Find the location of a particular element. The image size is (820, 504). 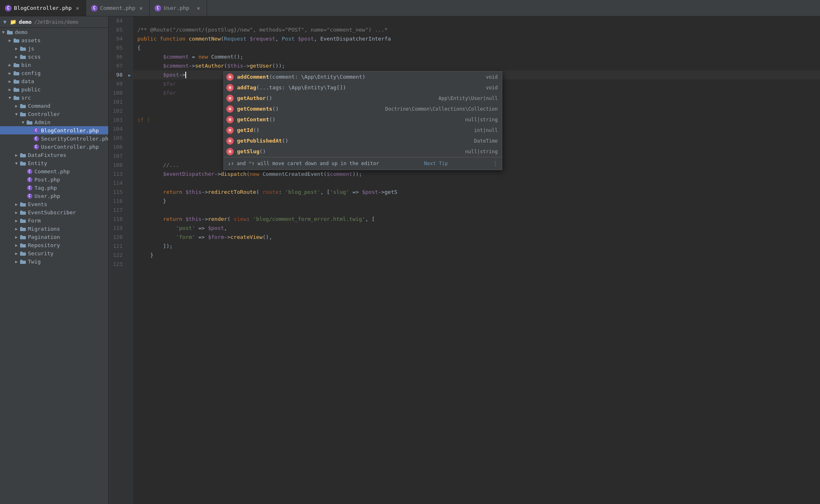

token-plain: : is located at coordinates (250, 219).